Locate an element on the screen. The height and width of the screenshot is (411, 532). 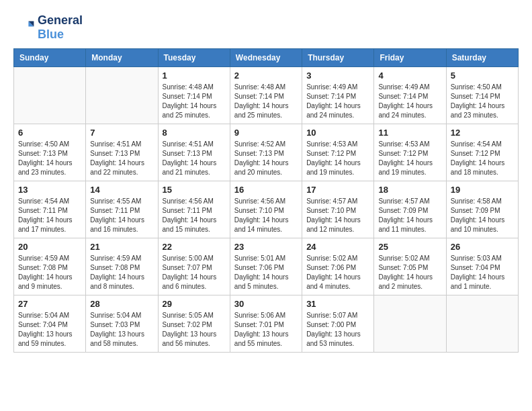
day-number: 23 is located at coordinates (266, 247).